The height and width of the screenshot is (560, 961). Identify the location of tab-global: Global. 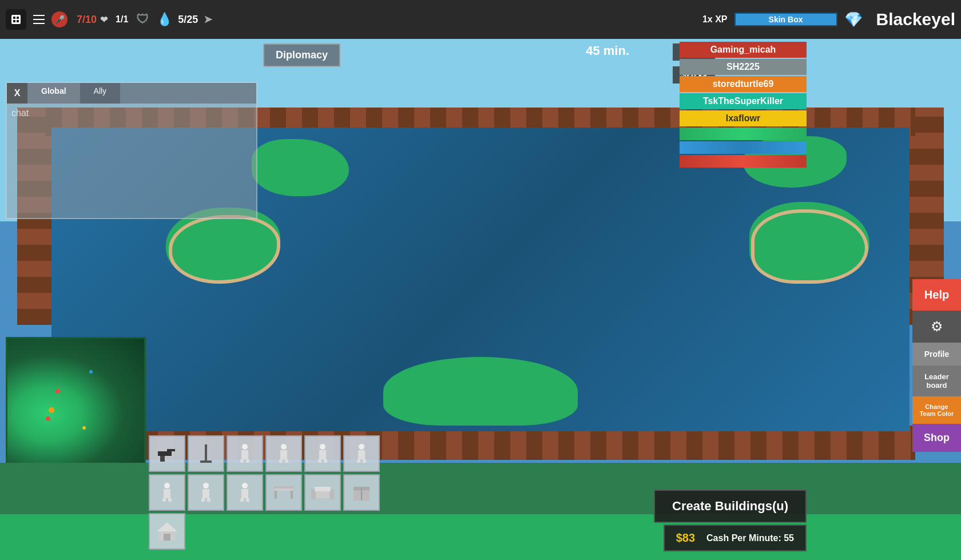
(54, 93).